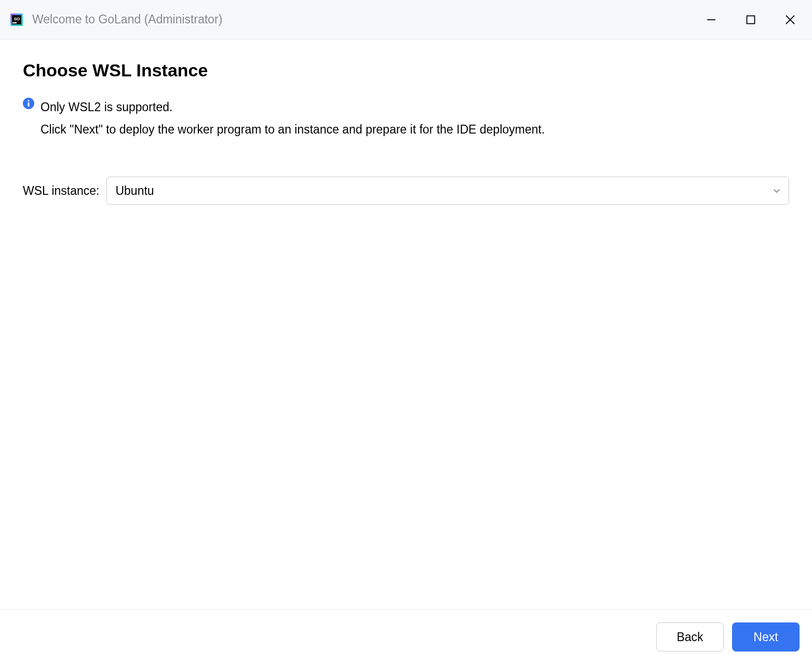 This screenshot has width=812, height=664. Describe the element at coordinates (448, 191) in the screenshot. I see `wsl-instance-select: Ubuntu` at that location.